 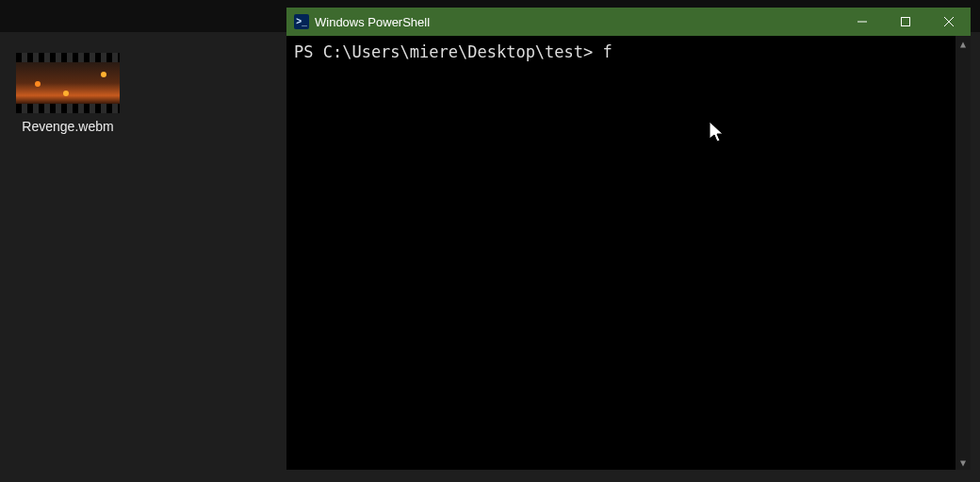 I want to click on minimize-icon, so click(x=862, y=22).